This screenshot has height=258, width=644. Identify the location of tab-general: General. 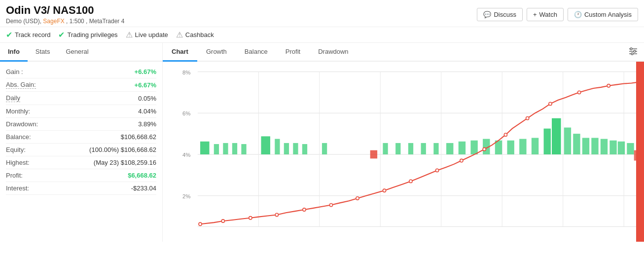
(77, 52).